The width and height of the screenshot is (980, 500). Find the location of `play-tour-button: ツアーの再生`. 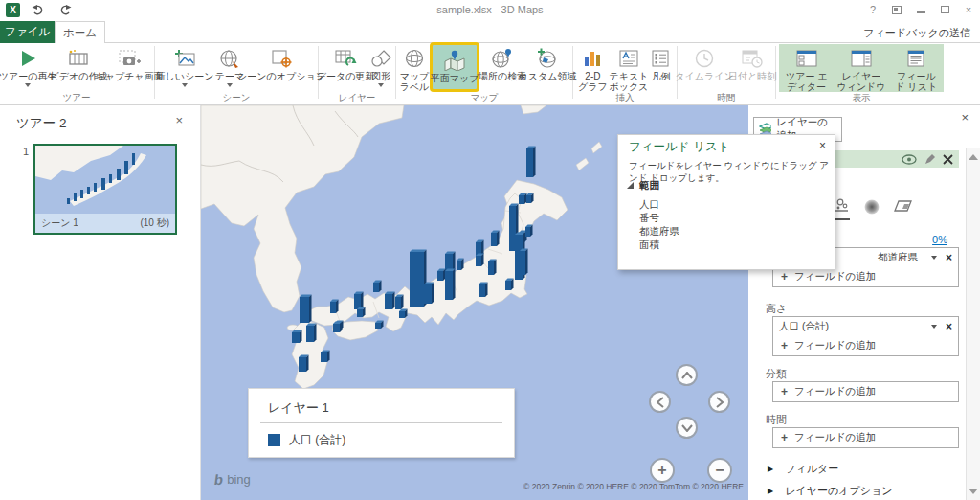

play-tour-button: ツアーの再生 is located at coordinates (28, 68).